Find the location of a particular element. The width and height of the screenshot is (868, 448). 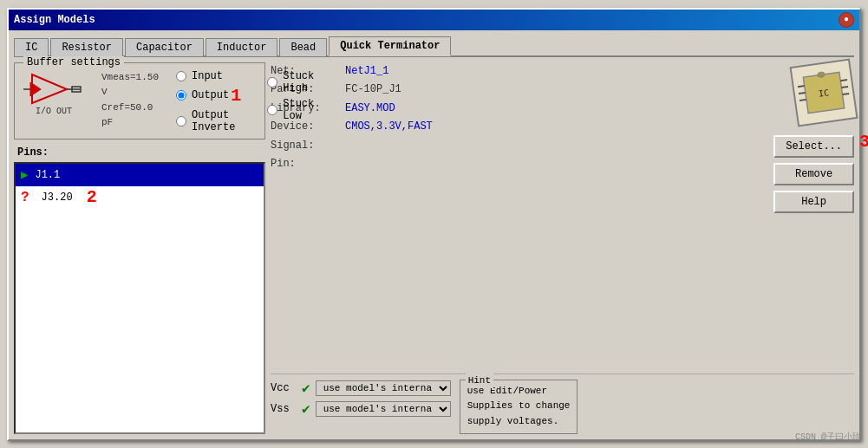

radio-stuck-high is located at coordinates (272, 82).